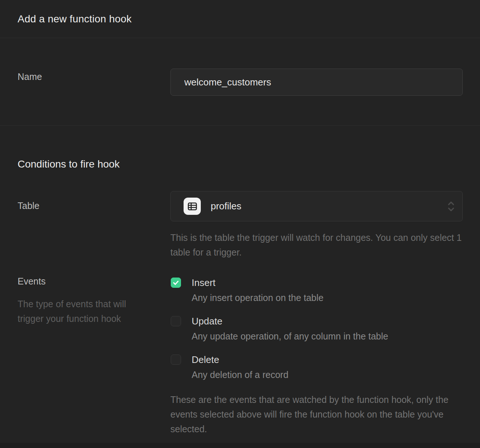 This screenshot has height=448, width=480. Describe the element at coordinates (94, 282) in the screenshot. I see `events-label: Events` at that location.